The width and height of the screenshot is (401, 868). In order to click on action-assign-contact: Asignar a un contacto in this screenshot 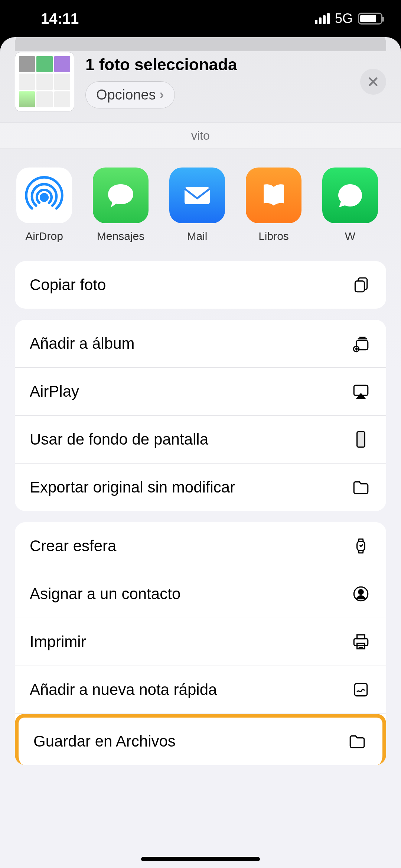, I will do `click(200, 594)`.